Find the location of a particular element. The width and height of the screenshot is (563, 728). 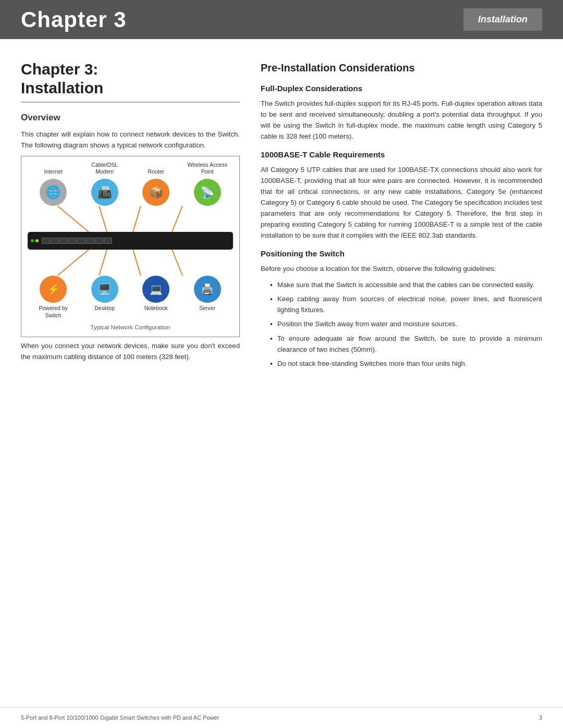

desktop-icon: 🖥️ is located at coordinates (105, 289).